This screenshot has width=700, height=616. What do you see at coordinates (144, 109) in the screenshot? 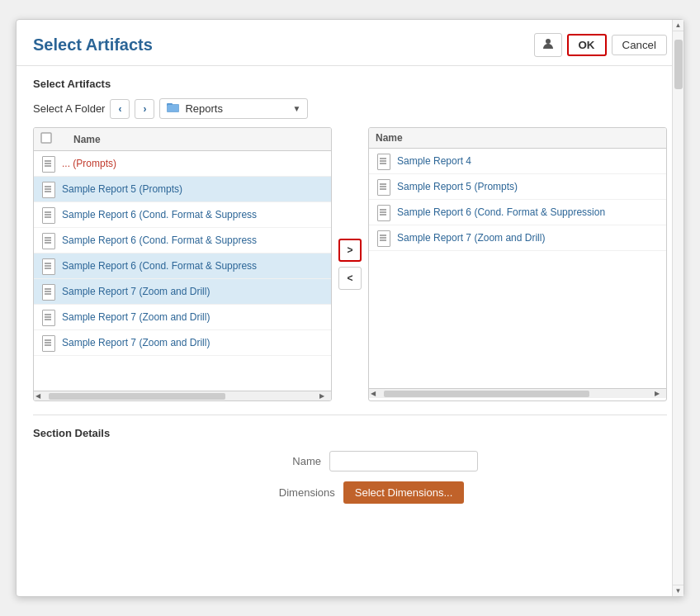
I see `nav-forward-button: ›` at bounding box center [144, 109].